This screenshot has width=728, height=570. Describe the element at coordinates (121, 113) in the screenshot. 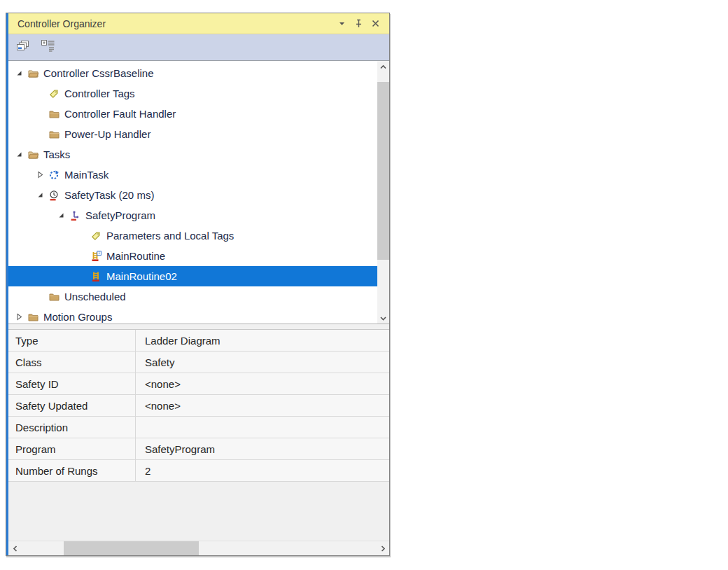

I see `tree-item-label: Controller Fault Handler` at that location.